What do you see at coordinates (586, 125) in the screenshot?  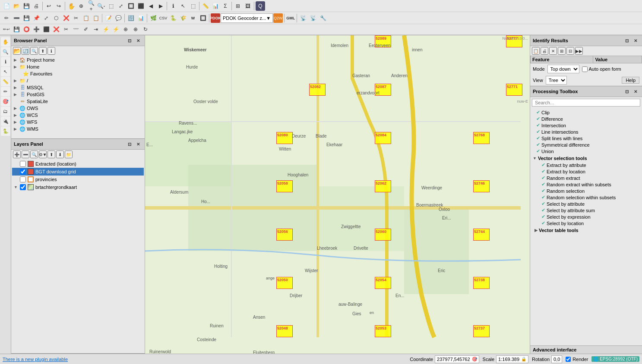 I see `proc-intersection: ✔ Intersection` at bounding box center [586, 125].